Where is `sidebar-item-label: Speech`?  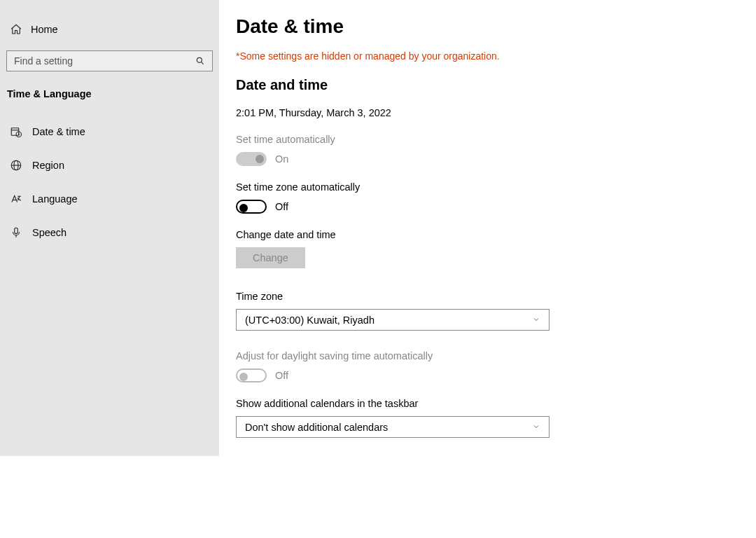 sidebar-item-label: Speech is located at coordinates (49, 233).